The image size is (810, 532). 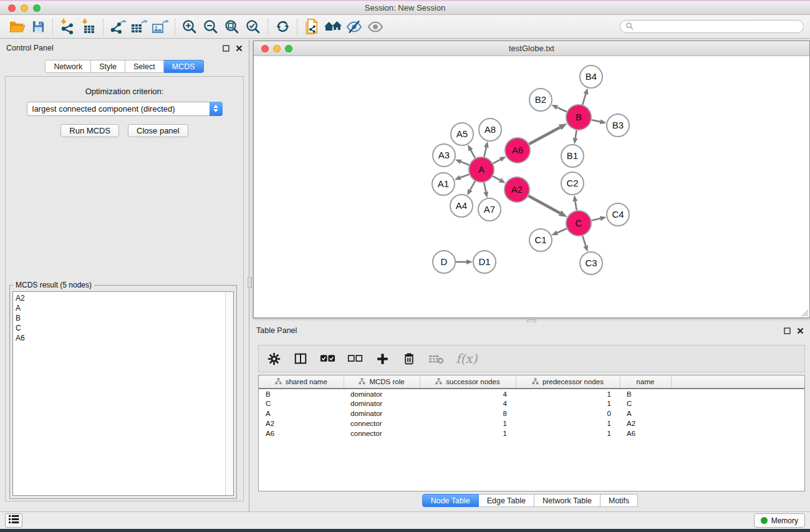 I want to click on select-all-rows-icon, so click(x=328, y=359).